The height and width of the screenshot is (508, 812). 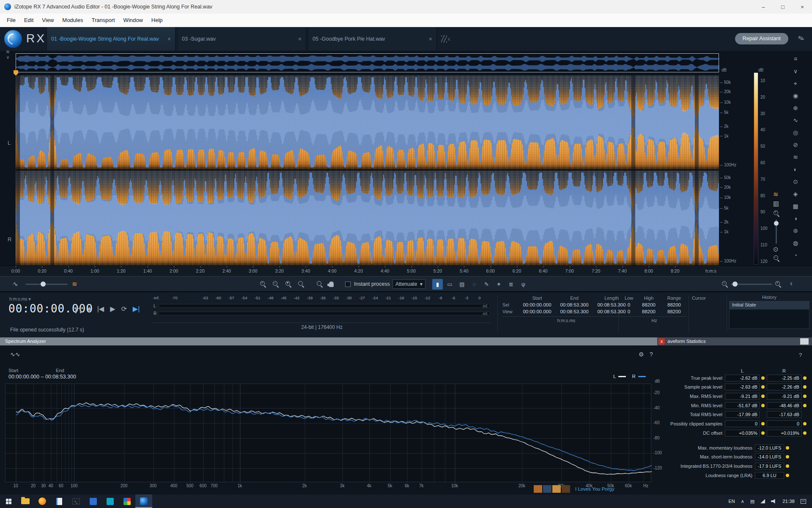 What do you see at coordinates (796, 218) in the screenshot?
I see `module-icon-12: ◑` at bounding box center [796, 218].